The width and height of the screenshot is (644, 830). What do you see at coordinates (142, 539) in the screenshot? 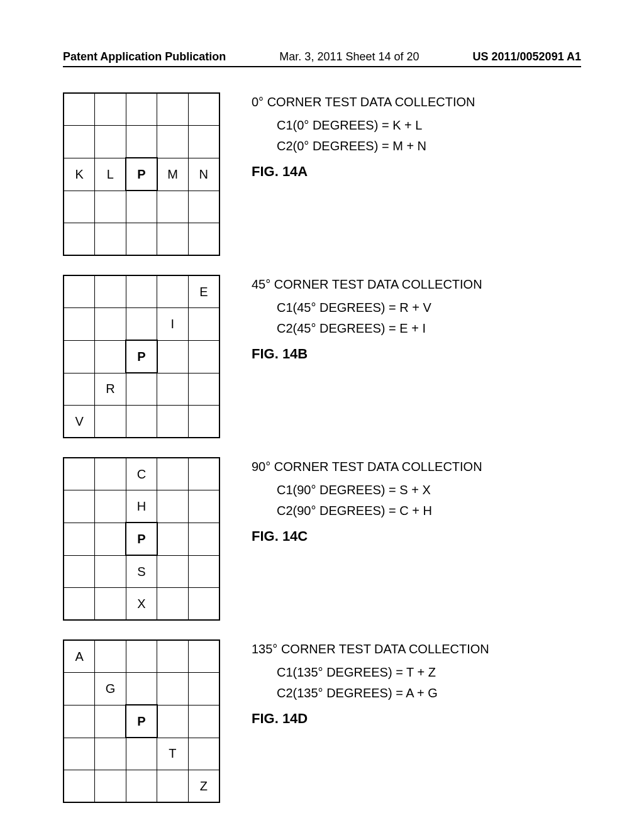
I see `grid-table-2: C H P S X` at bounding box center [142, 539].